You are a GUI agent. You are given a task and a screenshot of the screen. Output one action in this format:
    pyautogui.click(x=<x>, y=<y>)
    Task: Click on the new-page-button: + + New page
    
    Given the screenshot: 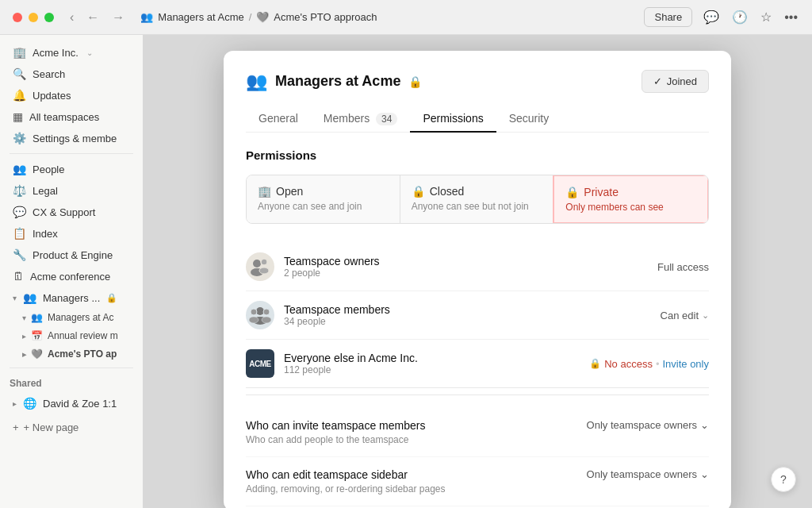 What is the action you would take?
    pyautogui.click(x=71, y=427)
    